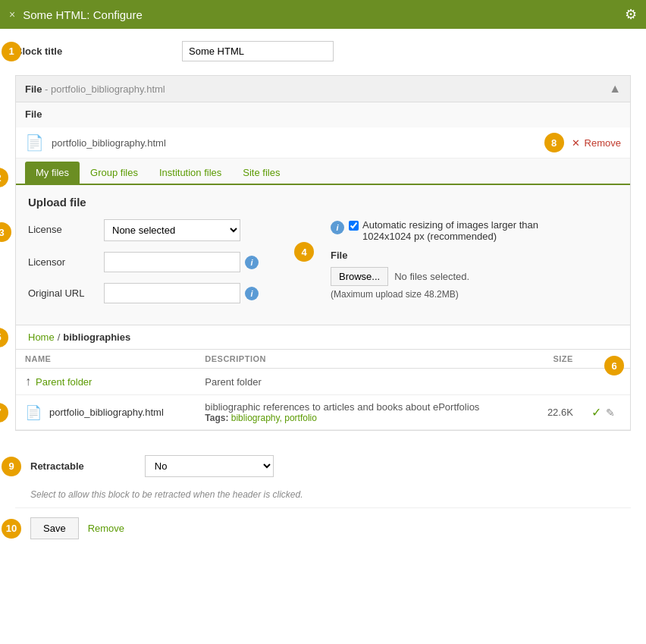 This screenshot has height=644, width=646. Describe the element at coordinates (35, 143) in the screenshot. I see `file-icon: 📄` at that location.